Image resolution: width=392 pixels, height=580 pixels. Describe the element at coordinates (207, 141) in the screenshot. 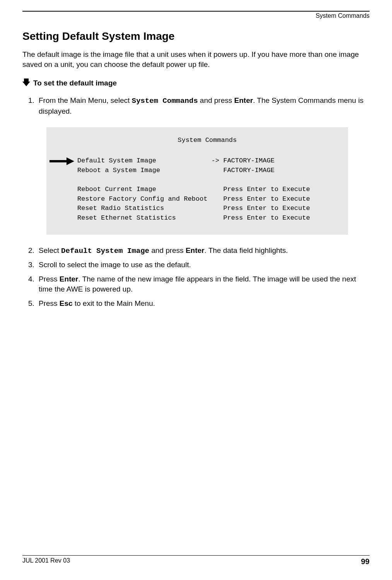

I see `terminal-title: System Commands` at that location.